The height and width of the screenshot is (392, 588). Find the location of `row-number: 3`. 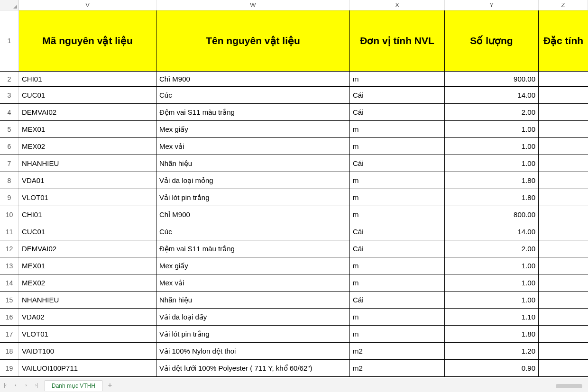

row-number: 3 is located at coordinates (9, 95).